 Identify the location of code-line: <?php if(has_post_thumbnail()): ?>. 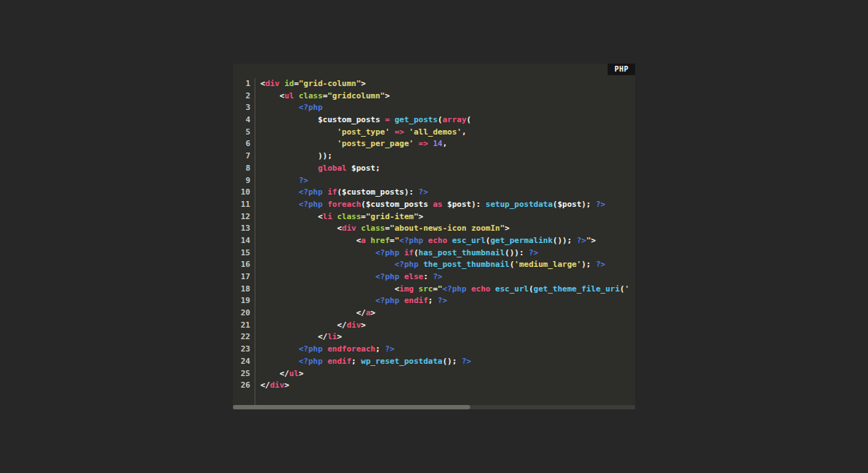
(448, 253).